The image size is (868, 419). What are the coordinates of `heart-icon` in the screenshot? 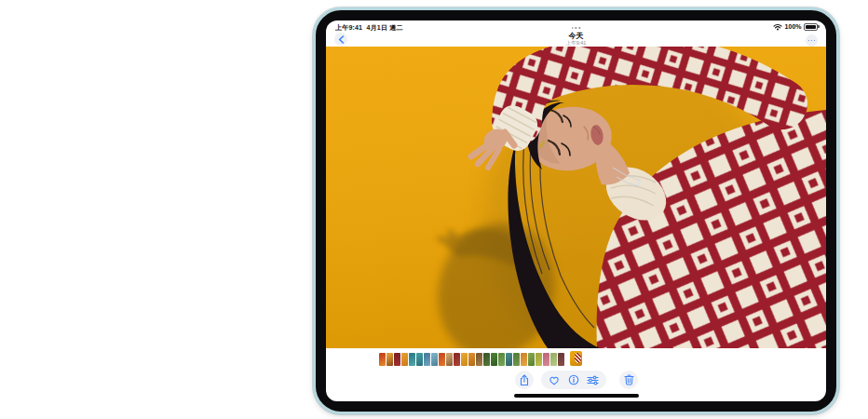 It's located at (554, 380).